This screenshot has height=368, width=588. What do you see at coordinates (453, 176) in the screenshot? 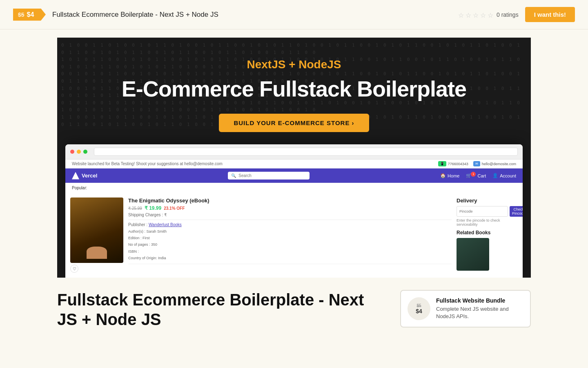
I see `nav-home-label: Home` at bounding box center [453, 176].